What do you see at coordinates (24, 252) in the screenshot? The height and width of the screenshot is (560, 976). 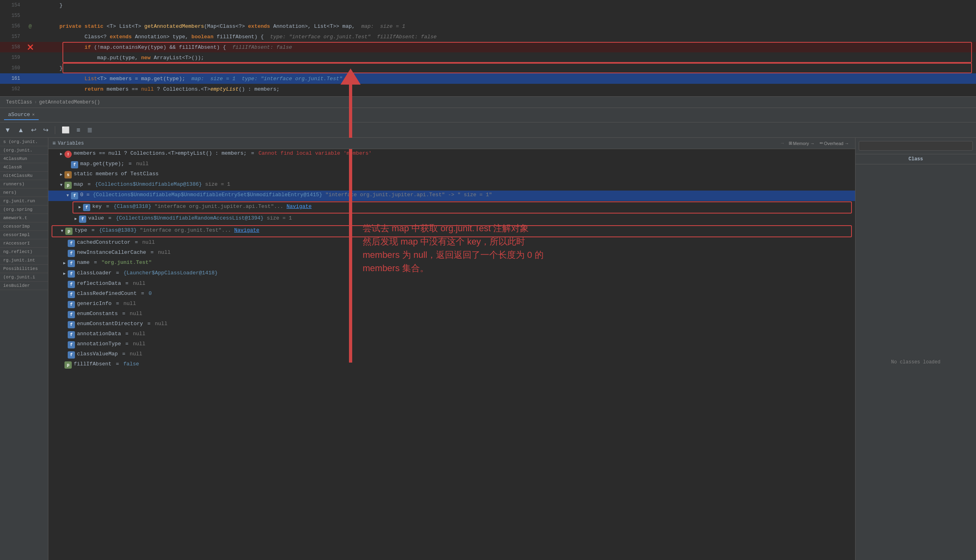 I see `sidebar-item-13: ng.reflect)` at bounding box center [24, 252].